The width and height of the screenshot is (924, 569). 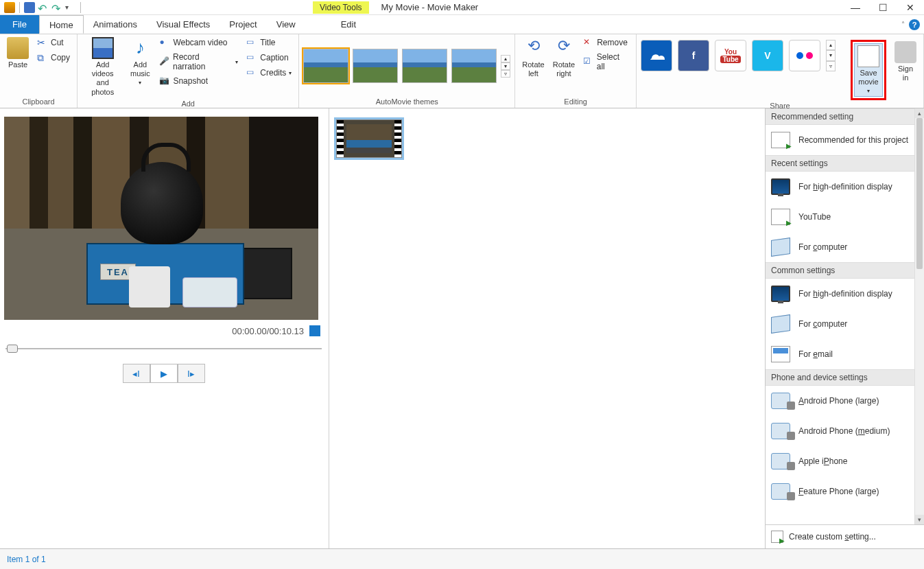 What do you see at coordinates (781, 217) in the screenshot?
I see `youtube-icon` at bounding box center [781, 217].